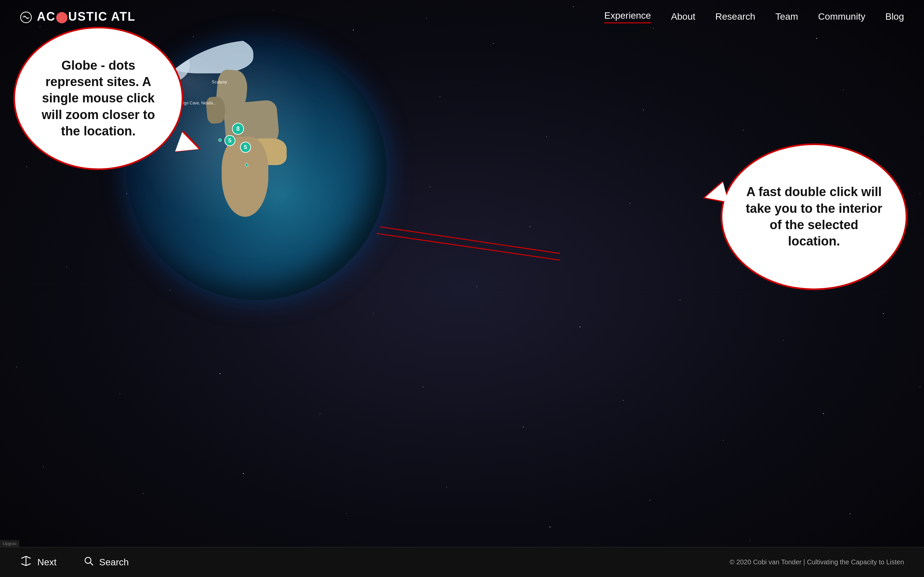 The height and width of the screenshot is (577, 924). I want to click on logo-text2: USTIC ATL, so click(102, 16).